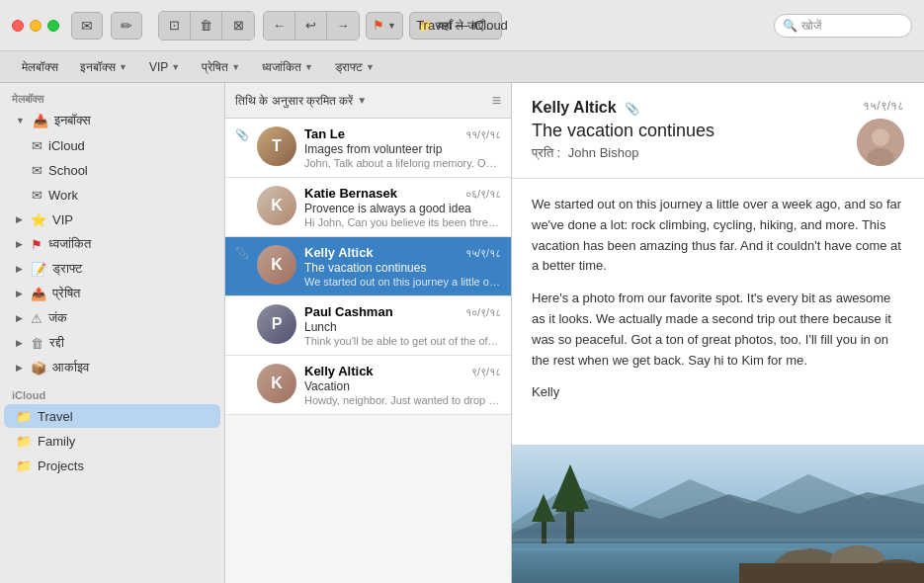  I want to click on tab-draft-label: ड्राफ्ट, so click(349, 67).